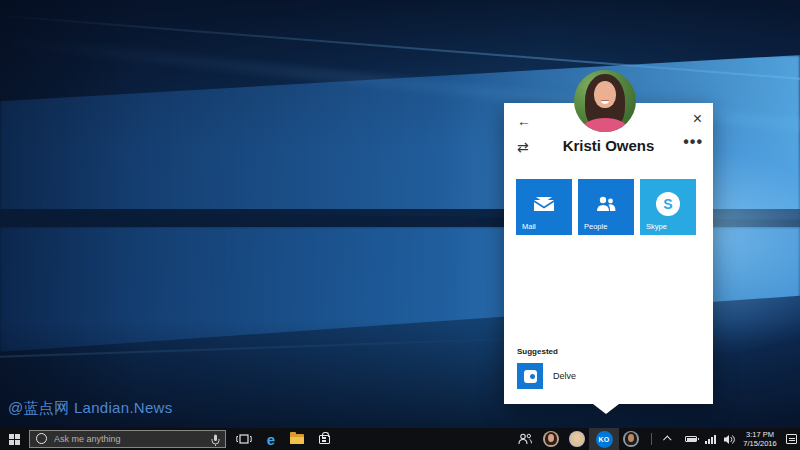 Image resolution: width=800 pixels, height=450 pixels. What do you see at coordinates (14, 439) in the screenshot?
I see `start-button` at bounding box center [14, 439].